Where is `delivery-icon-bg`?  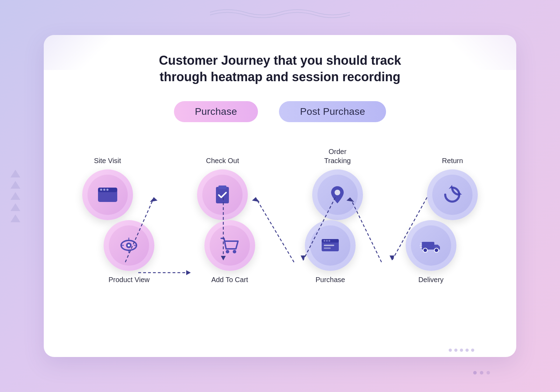
delivery-icon-bg is located at coordinates (431, 246).